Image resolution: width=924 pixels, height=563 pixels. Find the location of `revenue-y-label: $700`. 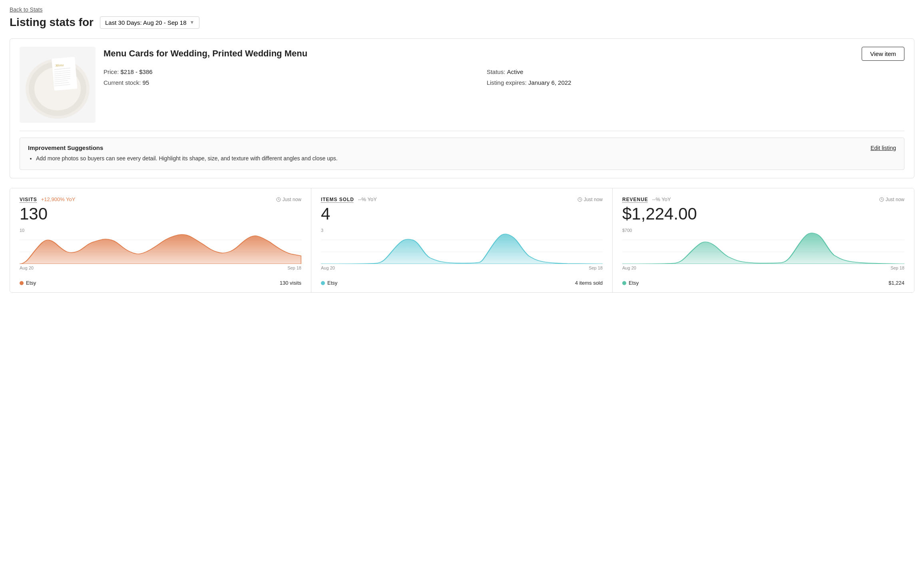

revenue-y-label: $700 is located at coordinates (627, 230).